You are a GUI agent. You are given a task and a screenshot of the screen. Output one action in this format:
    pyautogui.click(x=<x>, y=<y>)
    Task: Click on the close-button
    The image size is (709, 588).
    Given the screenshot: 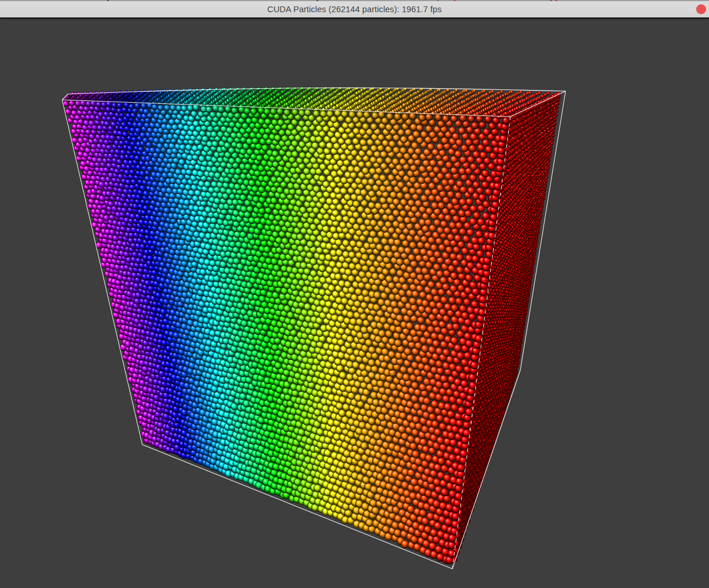 What is the action you would take?
    pyautogui.click(x=701, y=9)
    